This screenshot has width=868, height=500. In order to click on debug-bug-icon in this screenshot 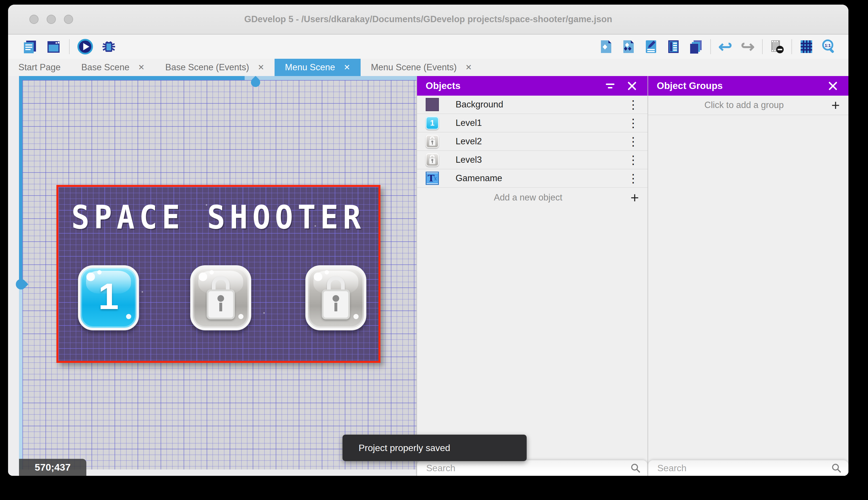, I will do `click(109, 47)`.